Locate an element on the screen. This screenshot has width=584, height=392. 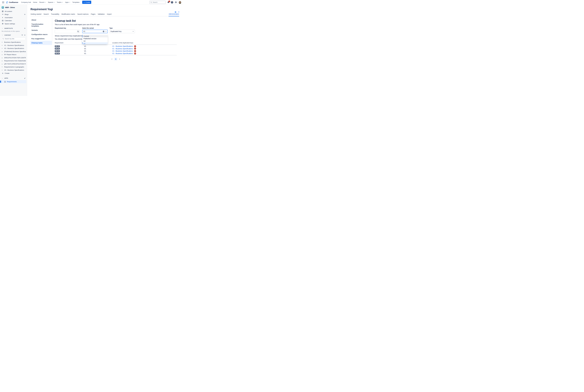
apps-label: APPS is located at coordinates (6, 78).